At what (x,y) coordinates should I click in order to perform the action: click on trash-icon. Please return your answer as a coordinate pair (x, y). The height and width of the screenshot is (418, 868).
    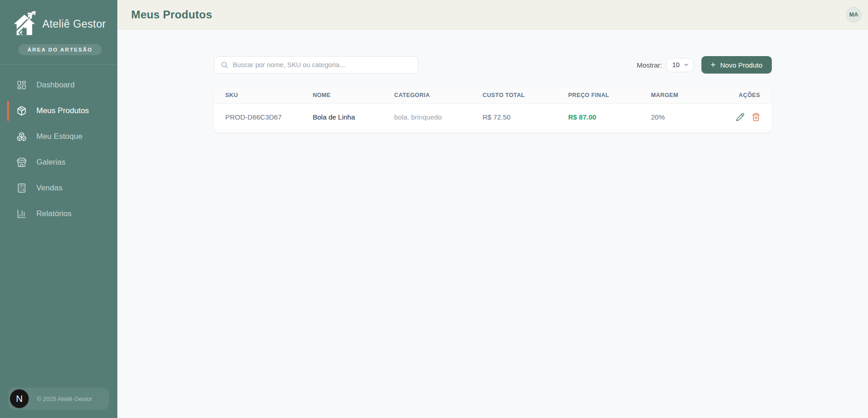
    Looking at the image, I should click on (756, 117).